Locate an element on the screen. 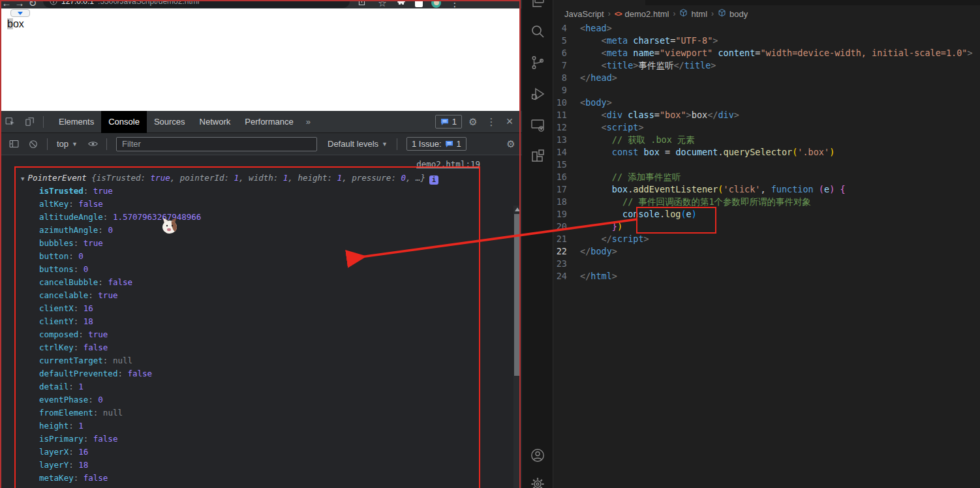  back-icon: ← is located at coordinates (7, 4).